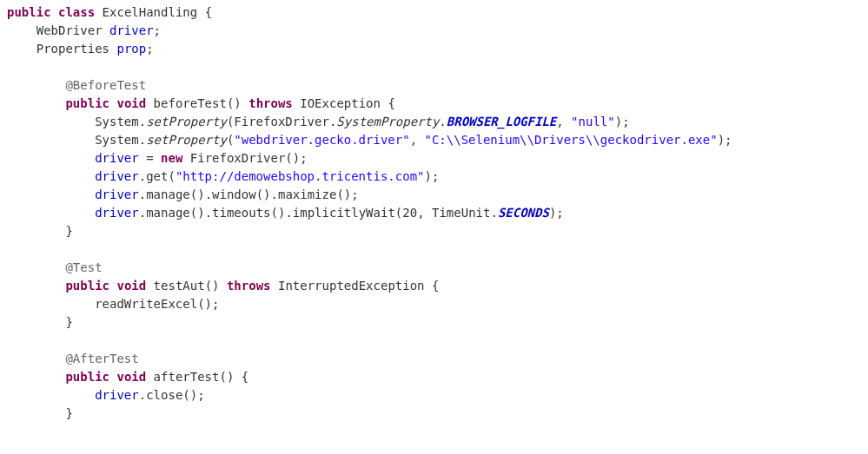 Image resolution: width=868 pixels, height=454 pixels. What do you see at coordinates (461, 213) in the screenshot?
I see `class-timeunit: TimeUnit` at bounding box center [461, 213].